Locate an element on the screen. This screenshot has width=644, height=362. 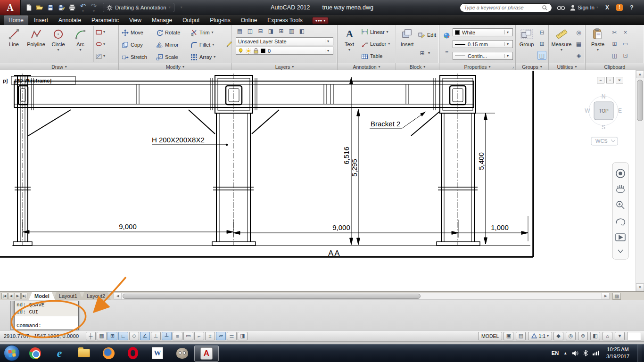
block-panel-title: Block▾ is located at coordinates (418, 67).